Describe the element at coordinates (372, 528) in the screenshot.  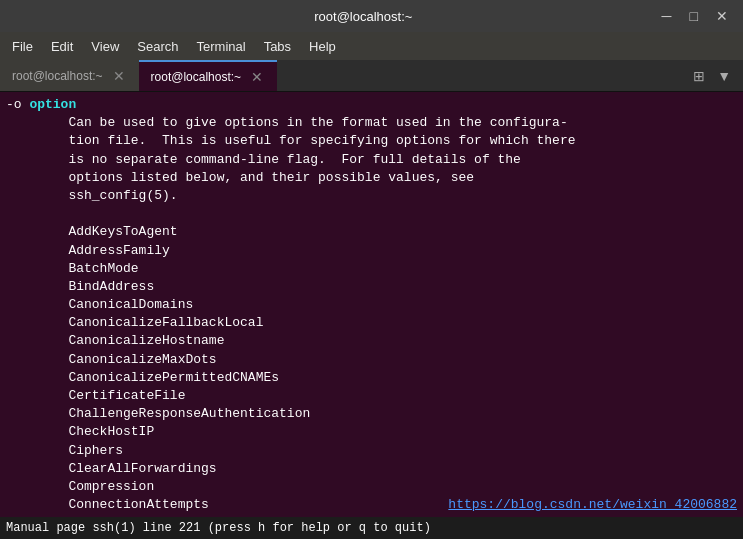
I see `status-bar: Manual page ssh(1) line 221 (press h for…` at that location.